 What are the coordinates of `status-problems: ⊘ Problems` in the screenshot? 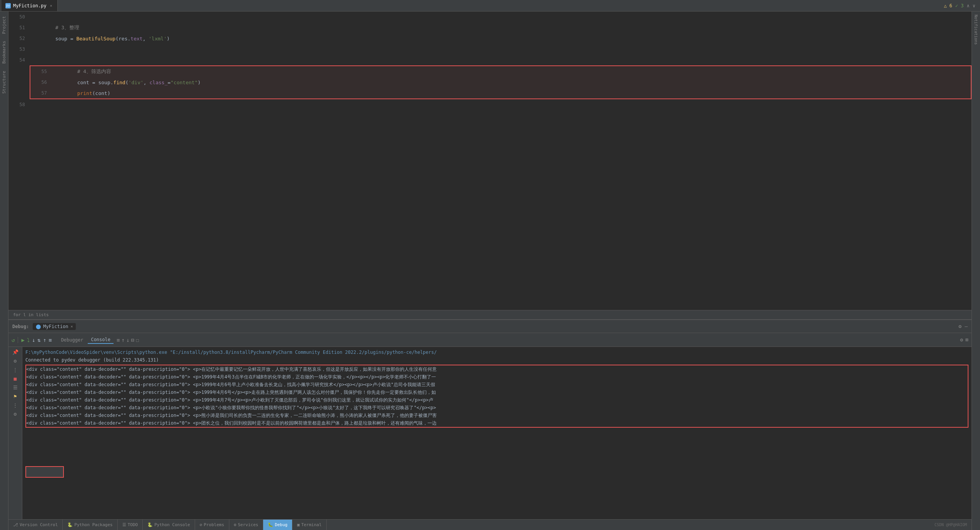 It's located at (212, 525).